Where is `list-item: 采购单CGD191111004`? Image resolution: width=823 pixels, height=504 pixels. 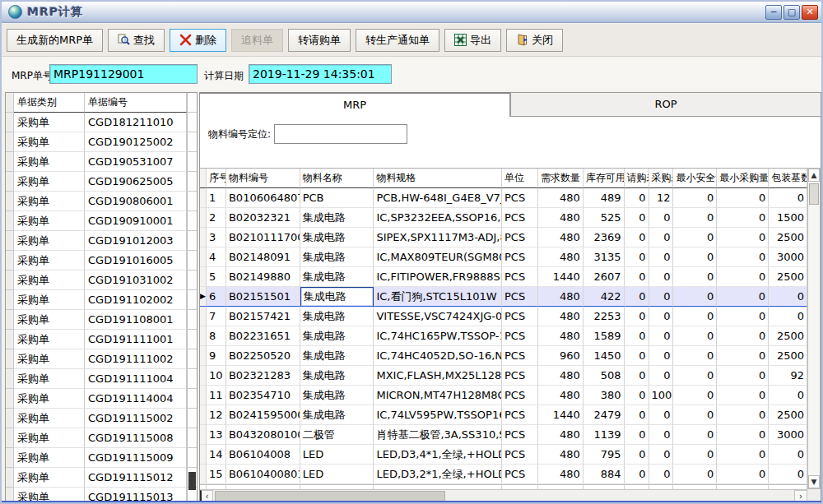
list-item: 采购单CGD191111004 is located at coordinates (101, 379).